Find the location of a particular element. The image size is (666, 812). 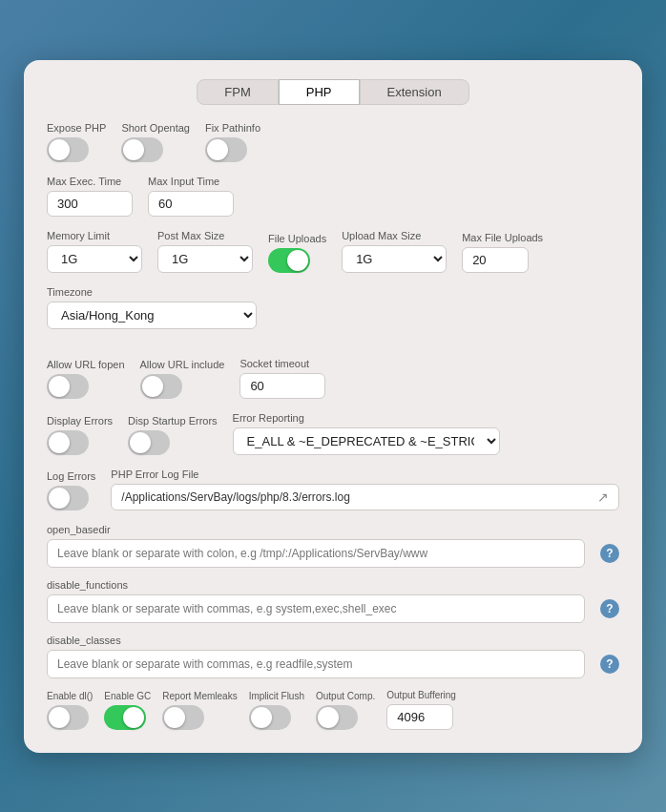

open-basedir-section: open_basedir ? is located at coordinates (333, 546).